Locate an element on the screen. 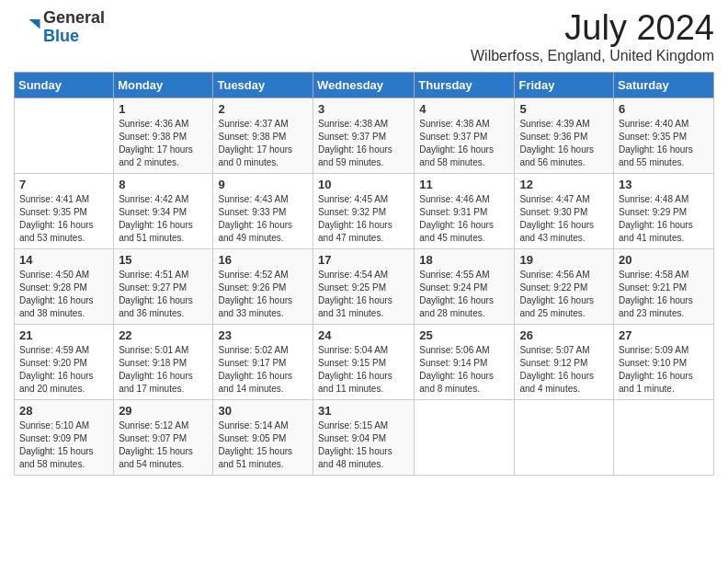 The width and height of the screenshot is (728, 563). day-number: 30 is located at coordinates (263, 410).